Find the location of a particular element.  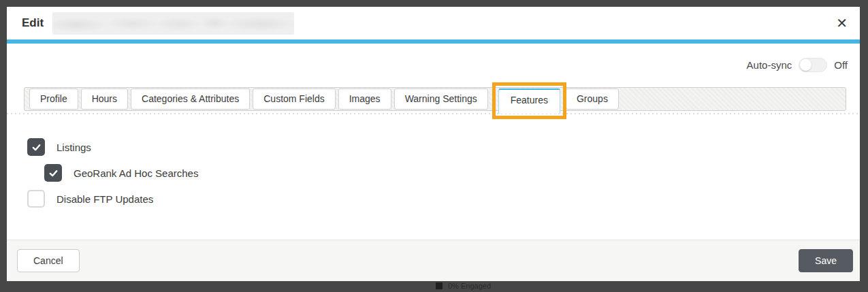

redacted-entity-name is located at coordinates (173, 23).